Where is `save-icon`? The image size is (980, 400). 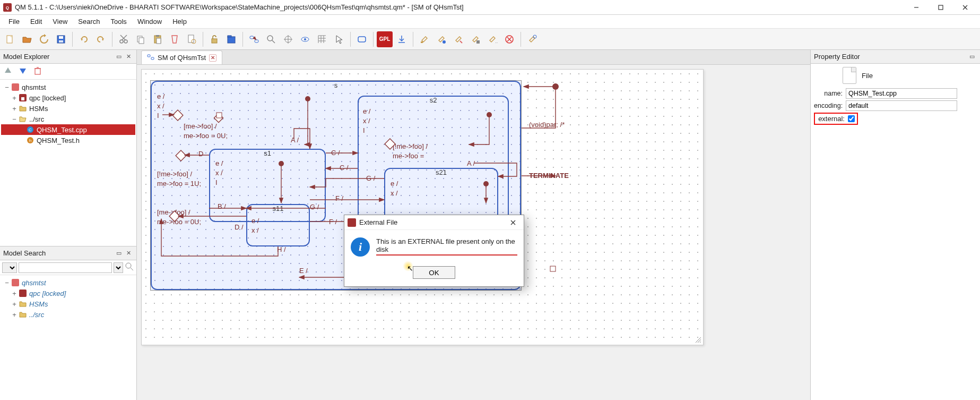 save-icon is located at coordinates (61, 39).